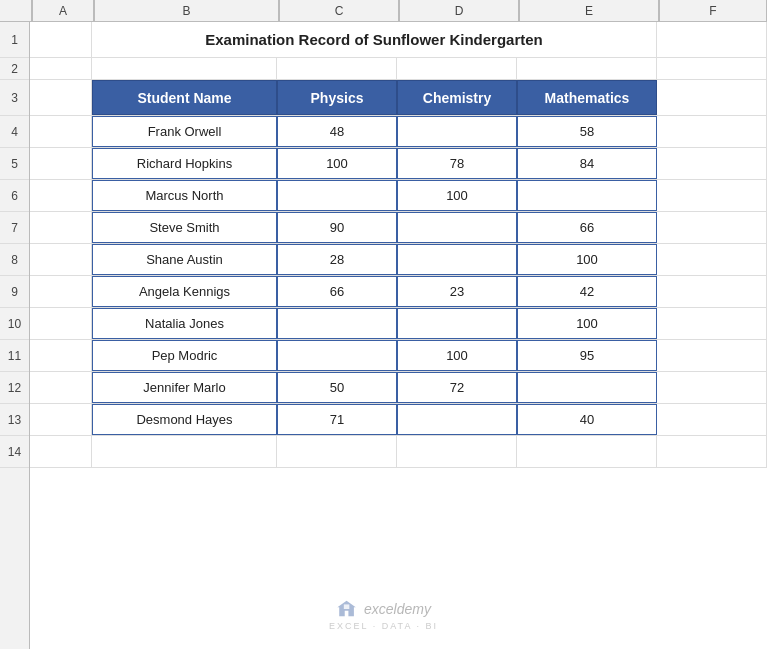  Describe the element at coordinates (398, 40) in the screenshot. I see `row-1-title: Examination Record of Sunflower Kinderga…` at that location.